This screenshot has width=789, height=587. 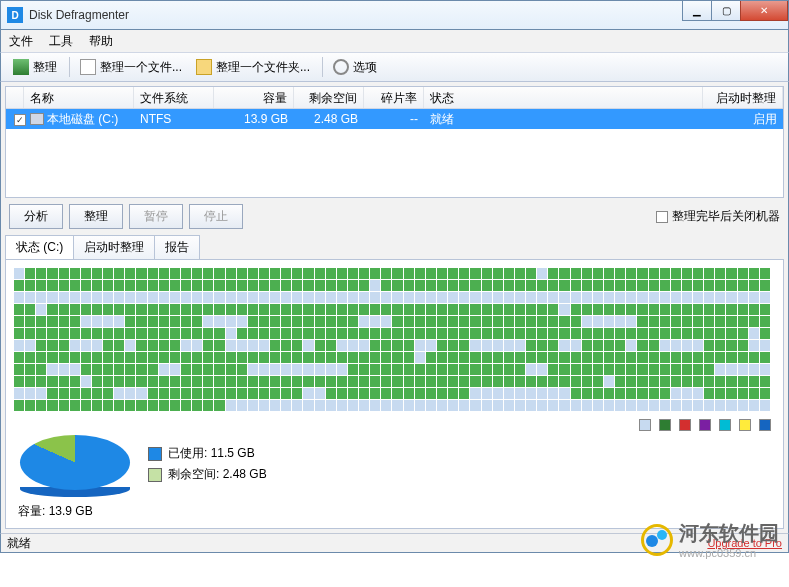 I want to click on pie-legend-free, so click(x=155, y=475).